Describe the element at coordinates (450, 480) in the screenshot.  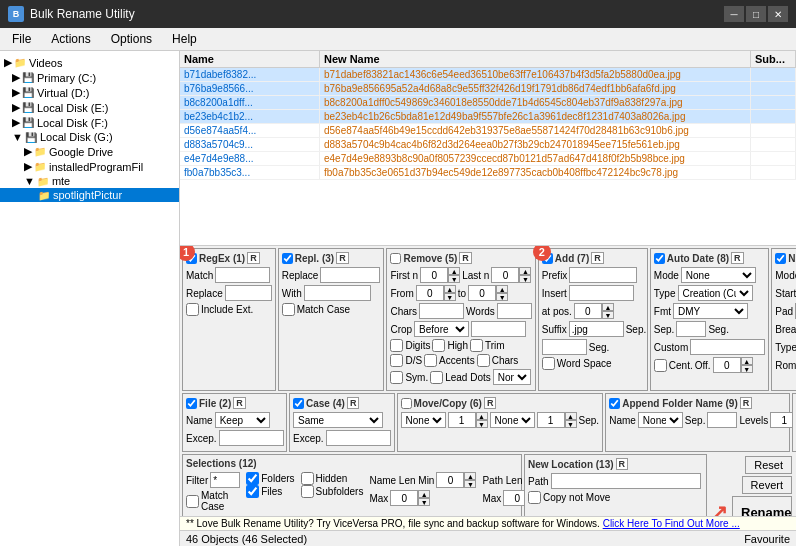
I see `selections-namelen-input` at that location.